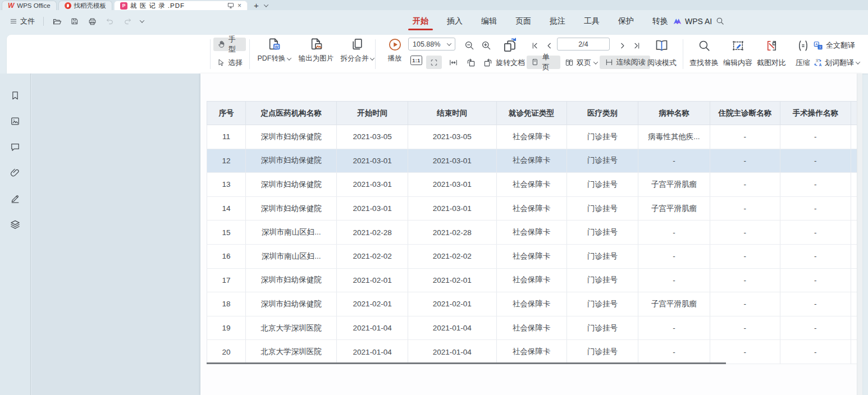 The image size is (868, 395). What do you see at coordinates (534, 45) in the screenshot?
I see `first-page-button` at bounding box center [534, 45].